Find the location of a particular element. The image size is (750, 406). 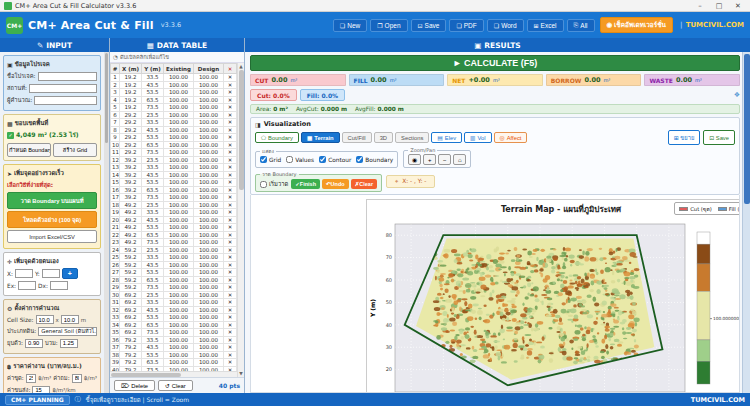

excel-button: ⊞Excel is located at coordinates (546, 26).